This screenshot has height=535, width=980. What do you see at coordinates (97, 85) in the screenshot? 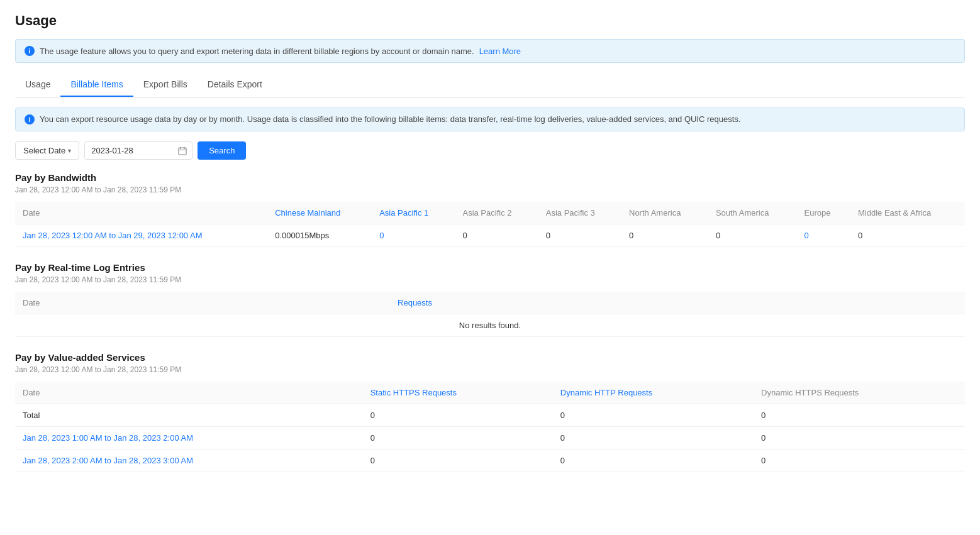
I see `tab-billable-items: Billable Items` at bounding box center [97, 85].